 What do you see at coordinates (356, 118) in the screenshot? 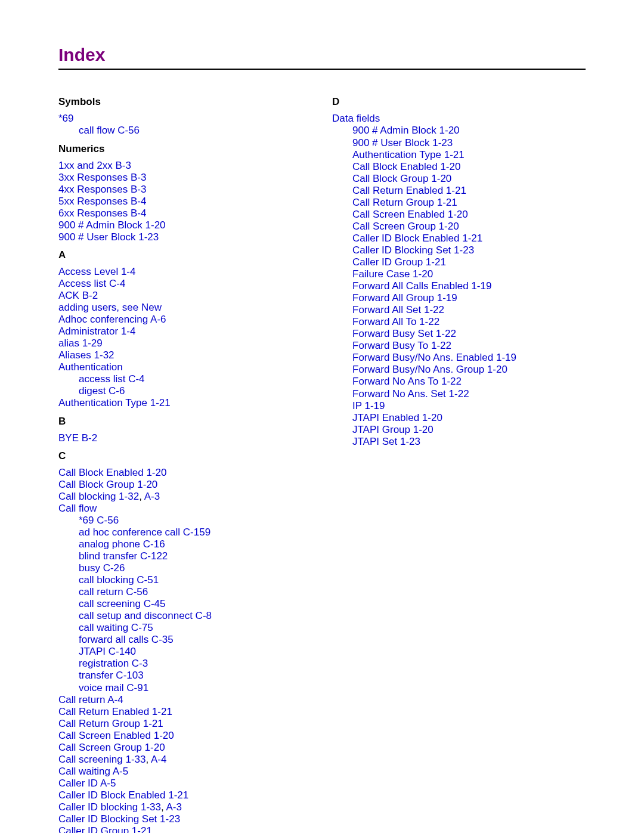
I see `index-link: Data fields` at bounding box center [356, 118].